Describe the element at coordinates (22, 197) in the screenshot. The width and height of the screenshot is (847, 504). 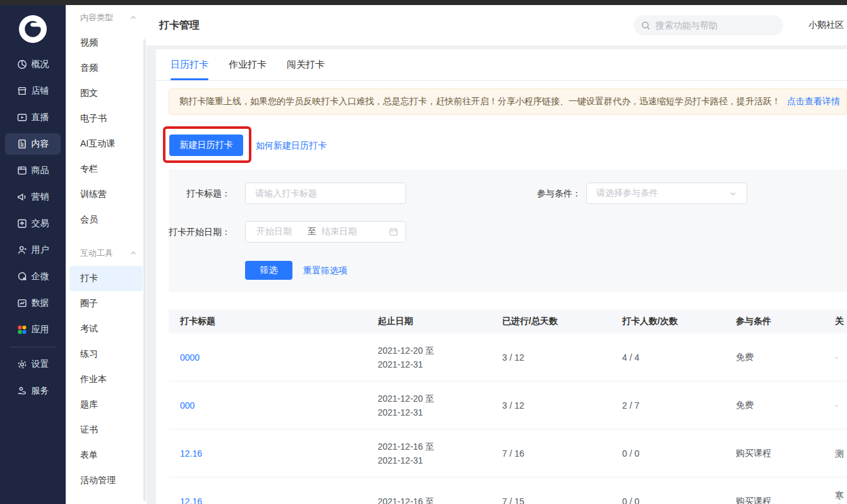
I see `marketing-megaphone-icon` at that location.